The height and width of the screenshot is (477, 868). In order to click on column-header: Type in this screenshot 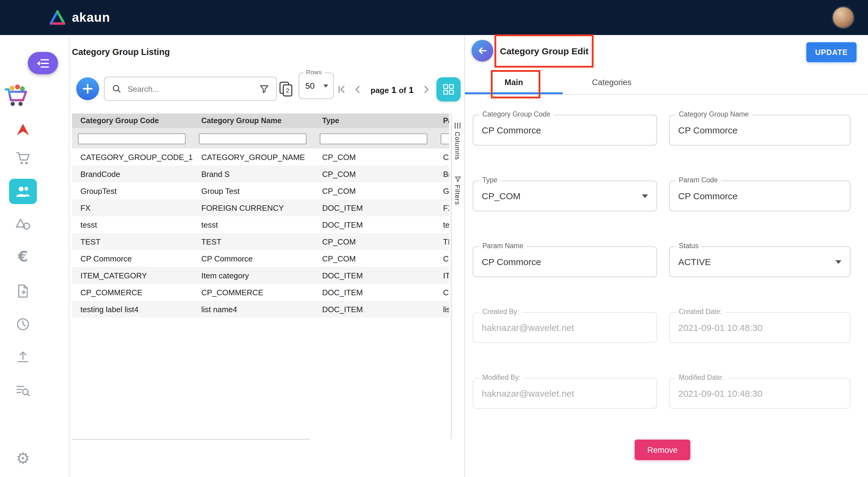, I will do `click(374, 121)`.